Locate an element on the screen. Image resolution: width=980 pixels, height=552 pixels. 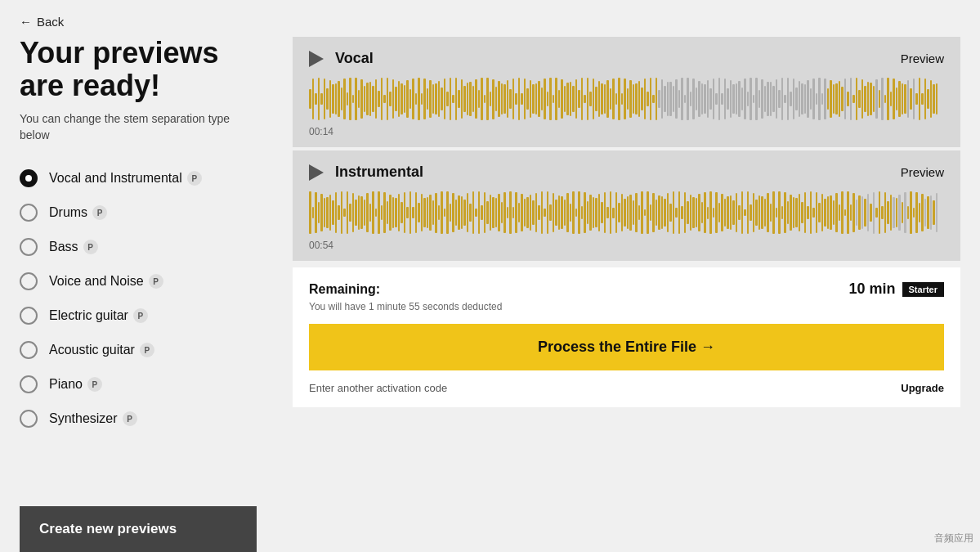
radio-item-voice-noise: Voice and NoiseP is located at coordinates (138, 281).